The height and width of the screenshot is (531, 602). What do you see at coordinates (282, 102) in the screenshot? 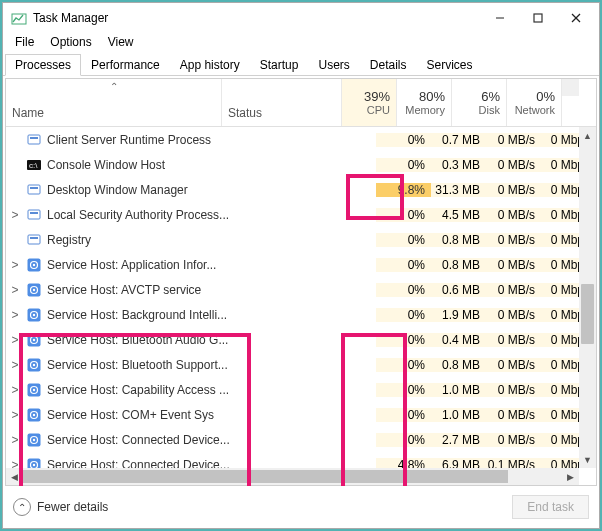
I see `col-status: Status` at bounding box center [282, 102].